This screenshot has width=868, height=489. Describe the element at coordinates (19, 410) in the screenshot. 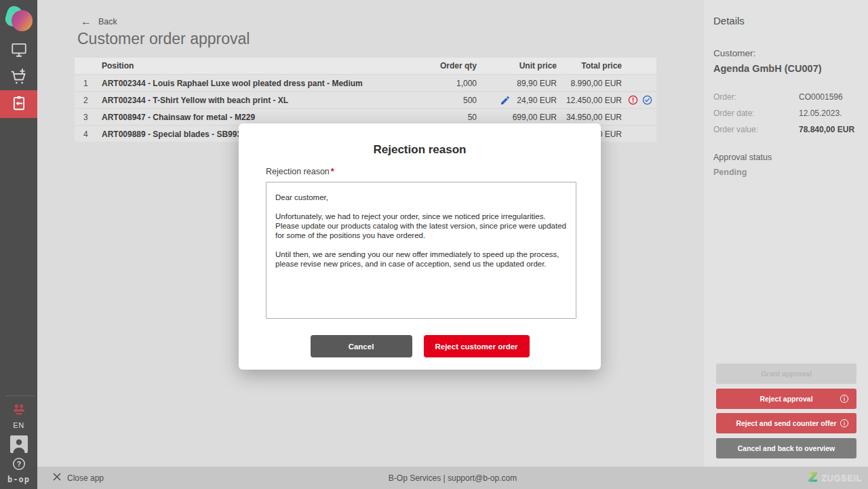

I see `users-icon` at that location.